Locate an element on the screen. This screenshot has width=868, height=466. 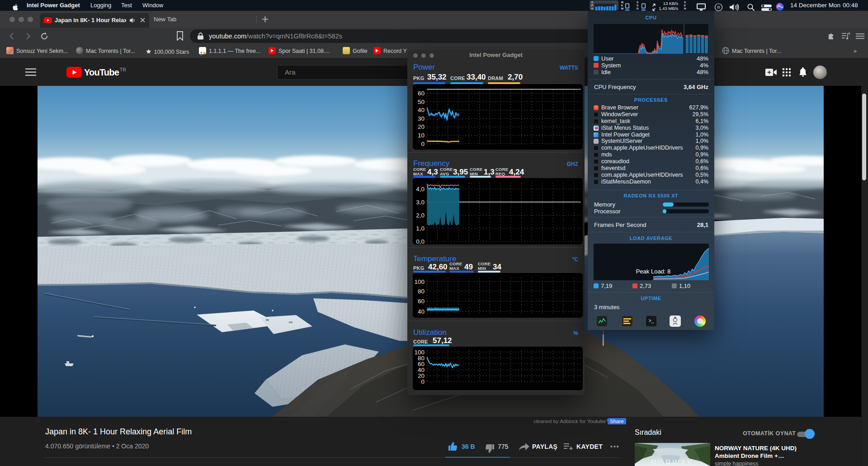
svg-text: NORWAY is located at coordinates (672, 462).